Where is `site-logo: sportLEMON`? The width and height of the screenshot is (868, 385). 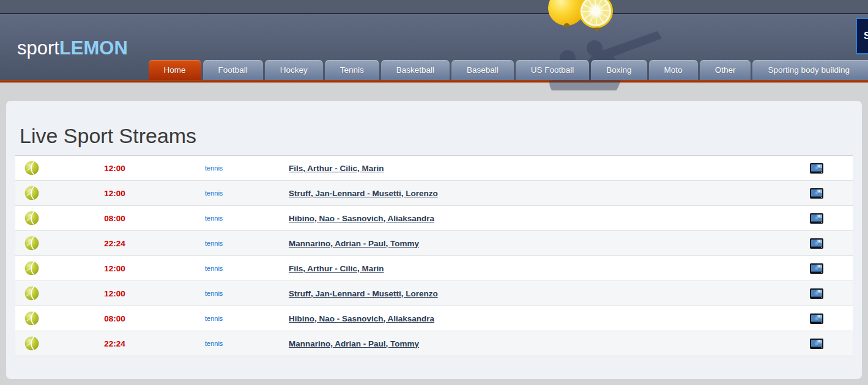 site-logo: sportLEMON is located at coordinates (72, 48).